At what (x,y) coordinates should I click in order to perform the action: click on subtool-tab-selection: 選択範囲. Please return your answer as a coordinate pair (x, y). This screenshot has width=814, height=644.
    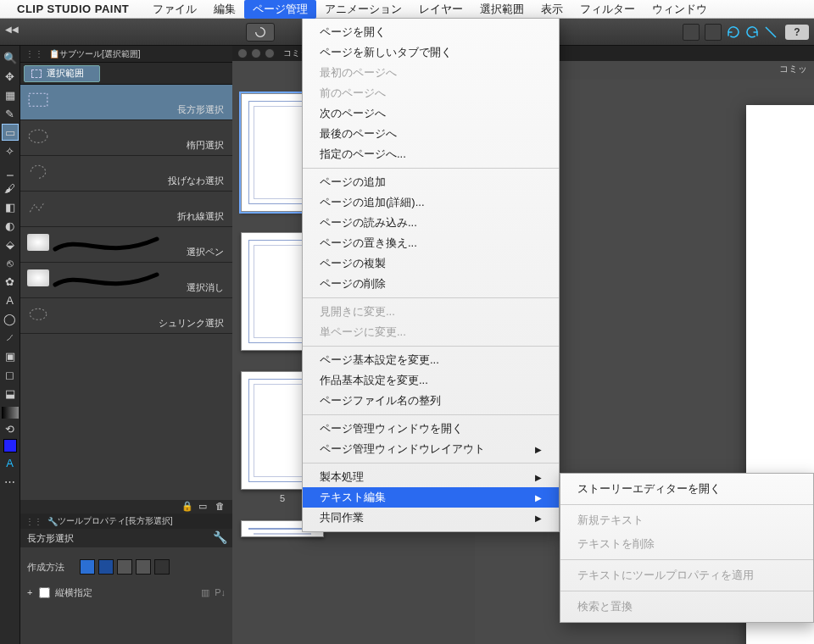
    Looking at the image, I should click on (62, 74).